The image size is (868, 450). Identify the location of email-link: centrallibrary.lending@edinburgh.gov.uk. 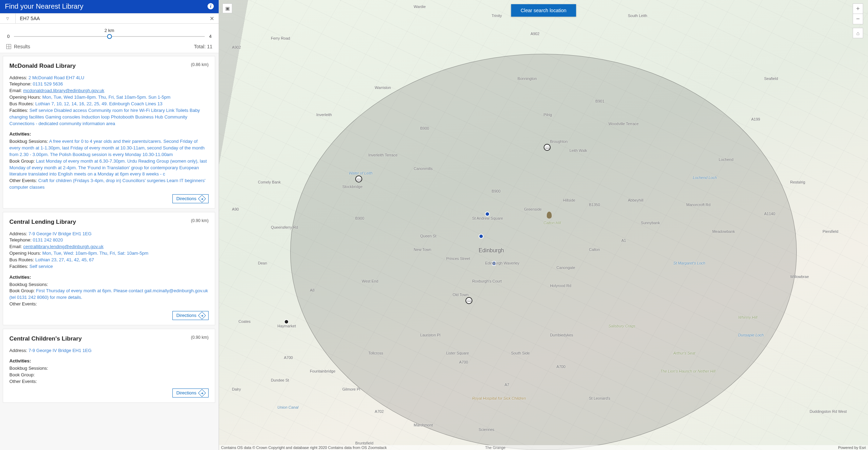
(63, 247).